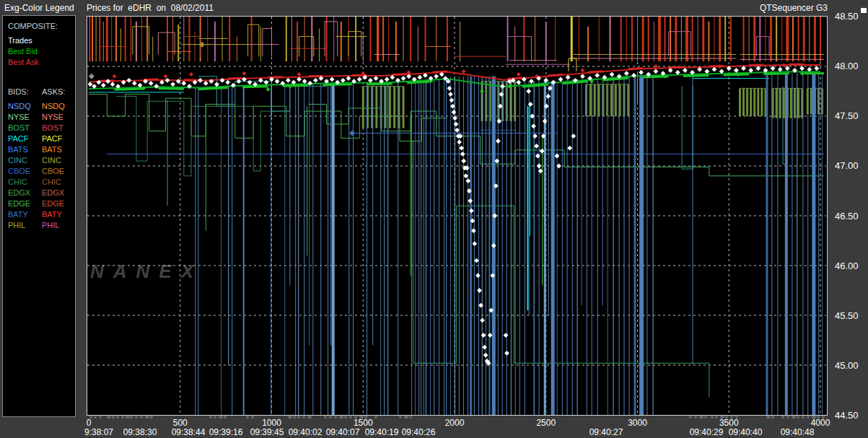 The height and width of the screenshot is (438, 868). I want to click on legend-ask-bost: BOST, so click(53, 128).